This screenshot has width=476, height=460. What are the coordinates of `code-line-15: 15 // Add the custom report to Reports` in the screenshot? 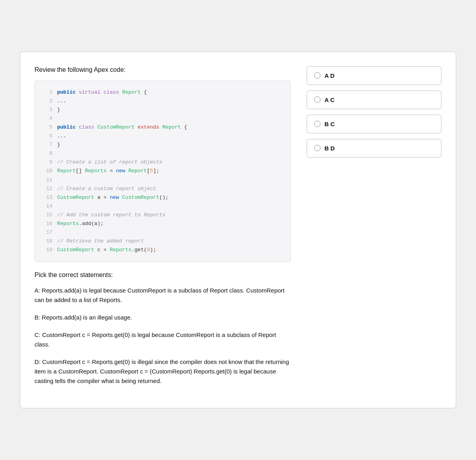 It's located at (163, 215).